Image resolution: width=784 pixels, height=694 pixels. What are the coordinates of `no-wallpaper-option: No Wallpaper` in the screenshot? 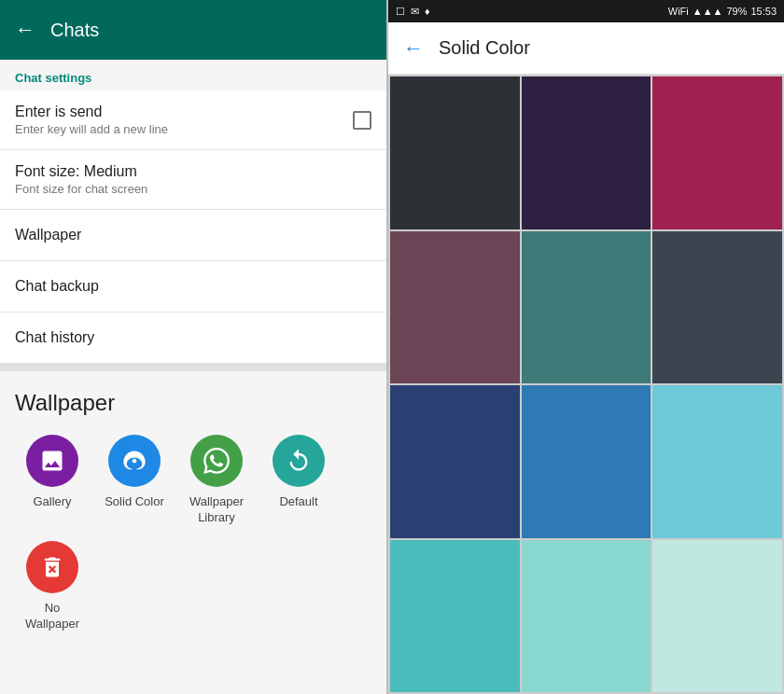 It's located at (52, 587).